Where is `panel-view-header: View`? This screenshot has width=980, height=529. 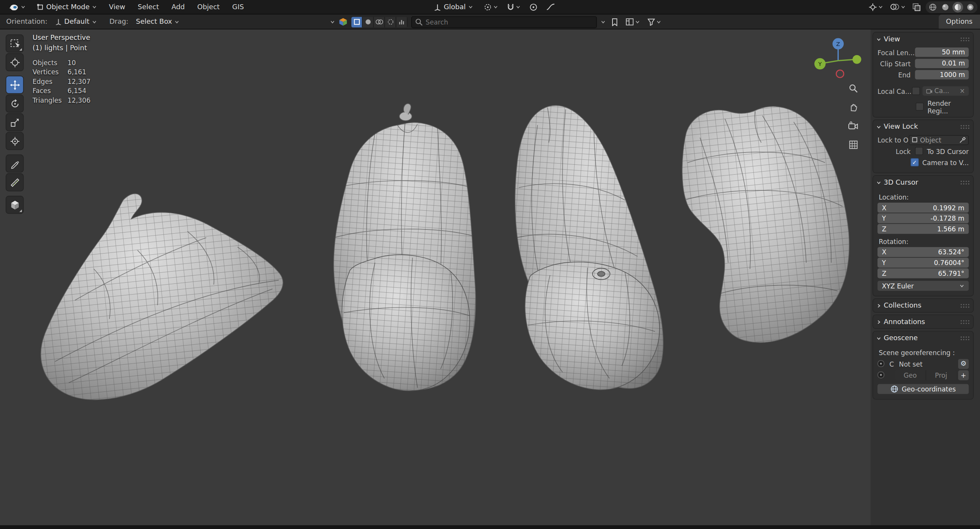
panel-view-header: View is located at coordinates (923, 39).